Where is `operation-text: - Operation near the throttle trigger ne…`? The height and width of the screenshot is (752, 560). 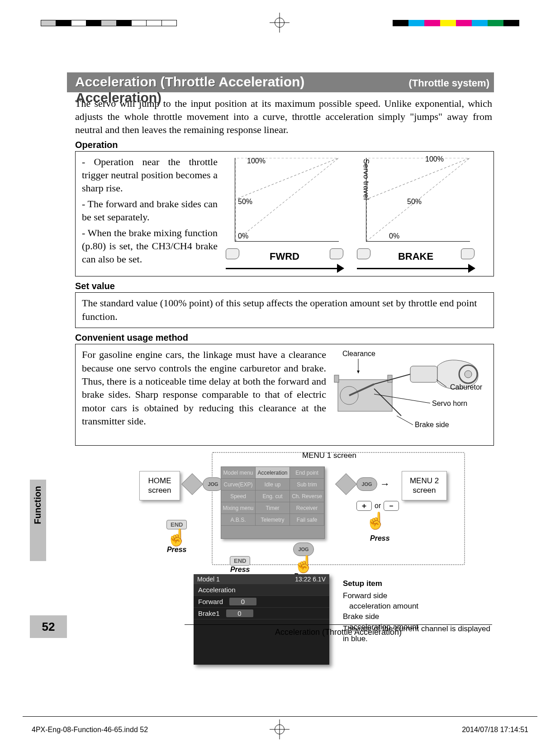 operation-text: - Operation near the throttle trigger ne… is located at coordinates (150, 214).